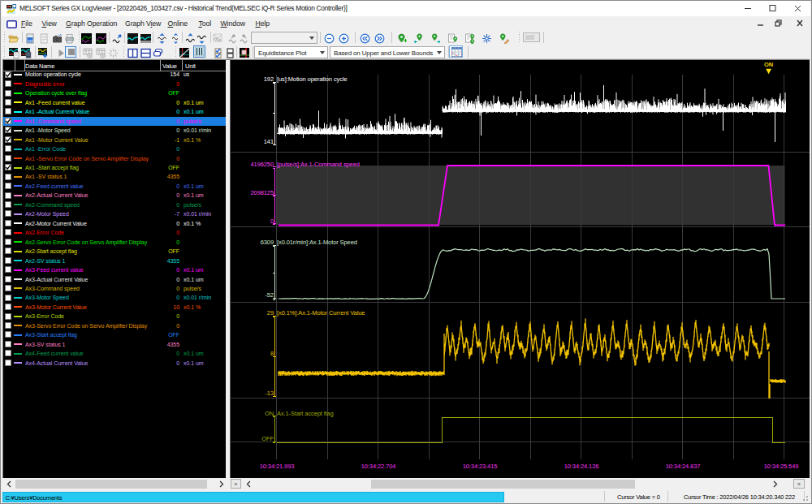  I want to click on svg-text: OFF, so click(268, 438).